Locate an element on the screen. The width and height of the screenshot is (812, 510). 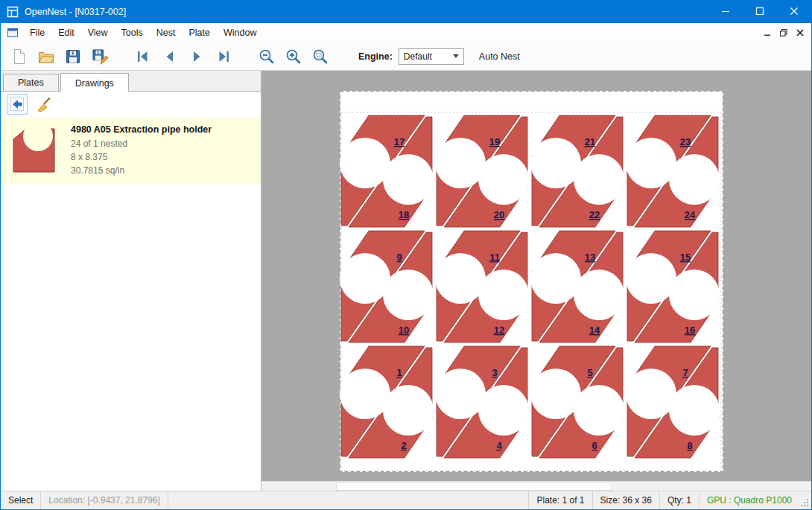
close-icon is located at coordinates (794, 12).